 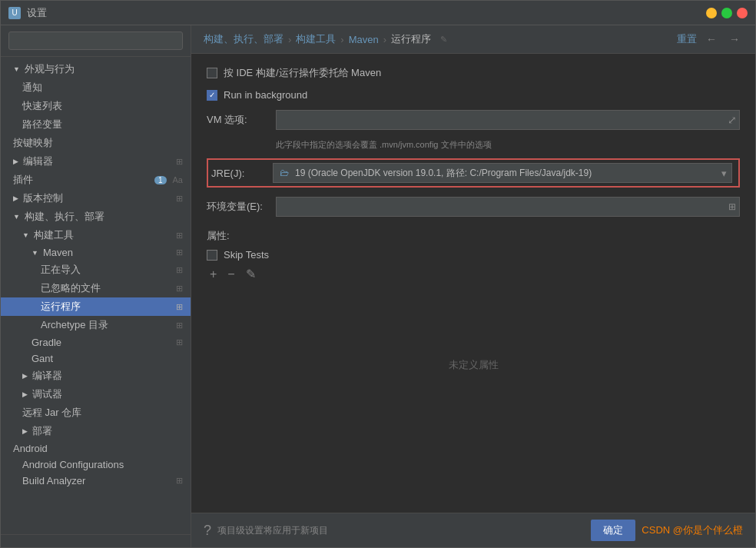 What do you see at coordinates (95, 413) in the screenshot?
I see `sidebar-item-remote-jar: 远程 Jar 仓库` at bounding box center [95, 413].